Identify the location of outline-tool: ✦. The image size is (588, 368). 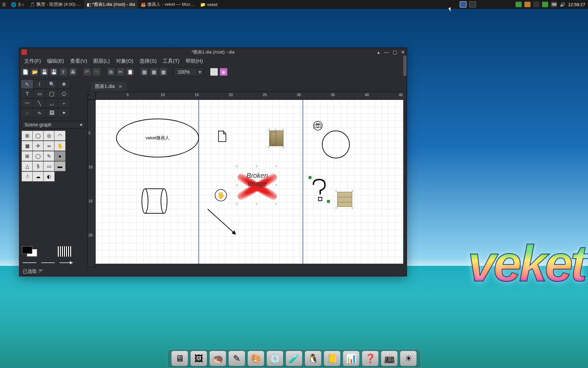
(64, 113).